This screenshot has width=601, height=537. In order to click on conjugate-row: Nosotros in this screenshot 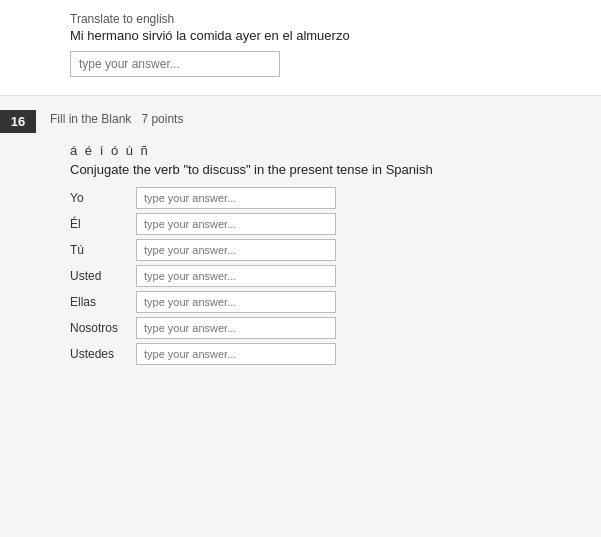, I will do `click(328, 328)`.